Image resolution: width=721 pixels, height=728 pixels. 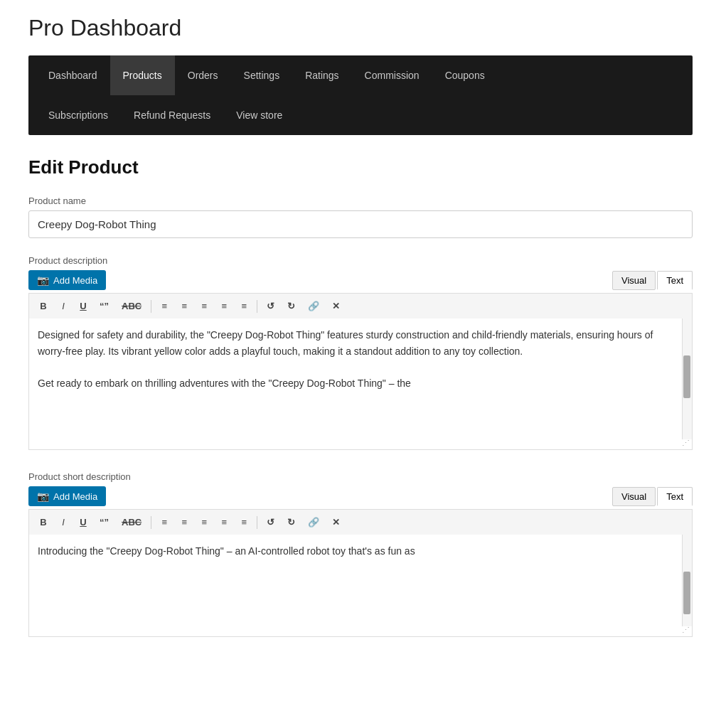 What do you see at coordinates (43, 306) in the screenshot?
I see `bold-button-desc: B` at bounding box center [43, 306].